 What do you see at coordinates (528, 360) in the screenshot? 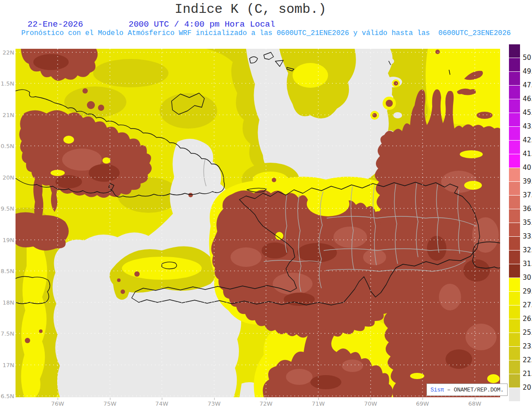
I see `colorbar-tick-label: 22.6` at bounding box center [528, 360].